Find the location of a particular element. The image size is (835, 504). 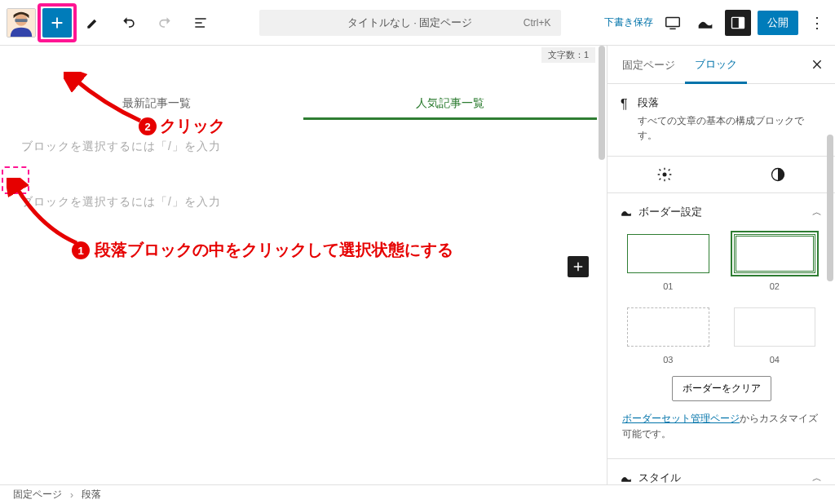

block-breadcrumb: 固定ページ › 段落 is located at coordinates (418, 494).